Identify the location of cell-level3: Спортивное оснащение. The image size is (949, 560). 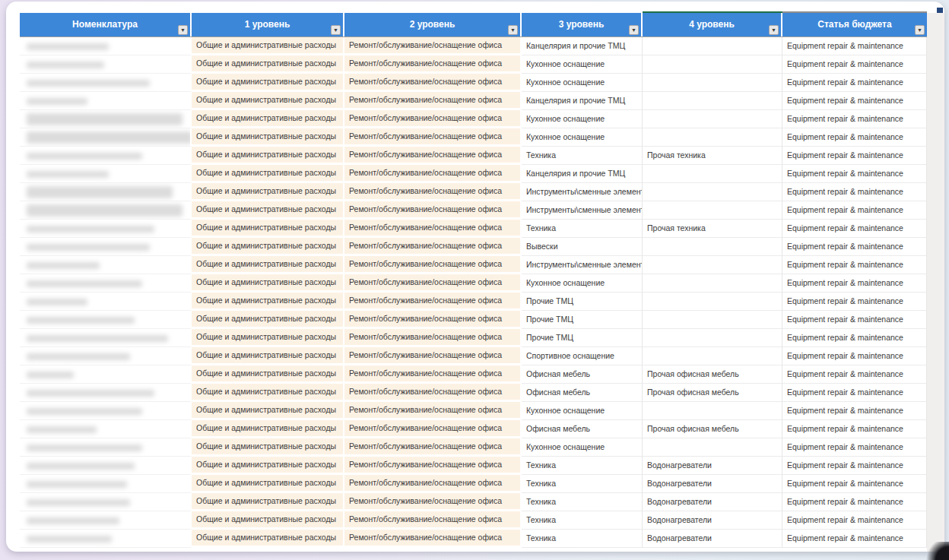
(582, 356).